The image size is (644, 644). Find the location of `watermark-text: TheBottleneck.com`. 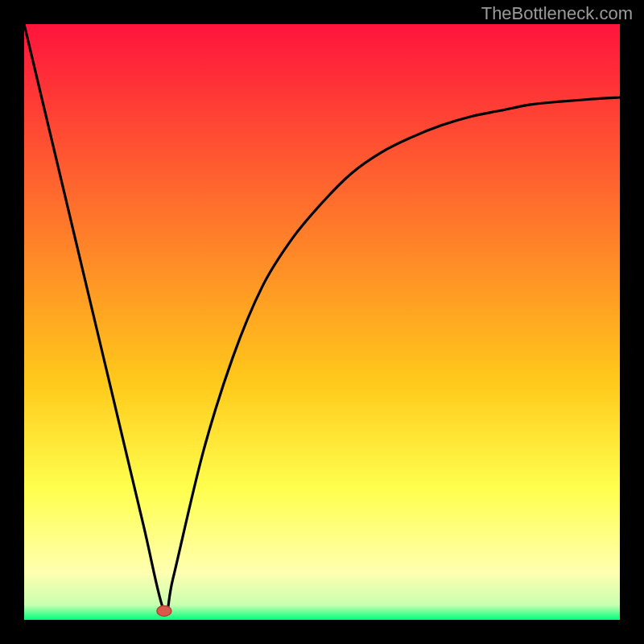

watermark-text: TheBottleneck.com is located at coordinates (557, 14).